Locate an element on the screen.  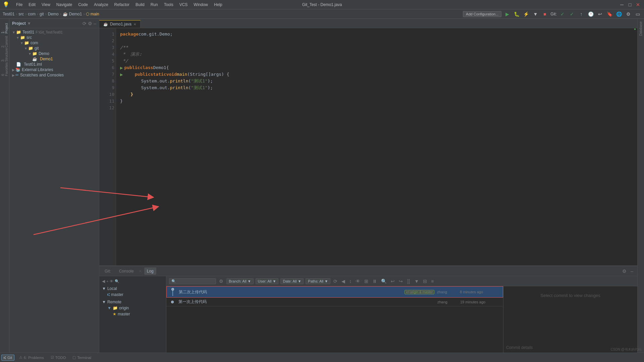
breadcrumb-demo1: ☕Demo1 is located at coordinates (72, 14).